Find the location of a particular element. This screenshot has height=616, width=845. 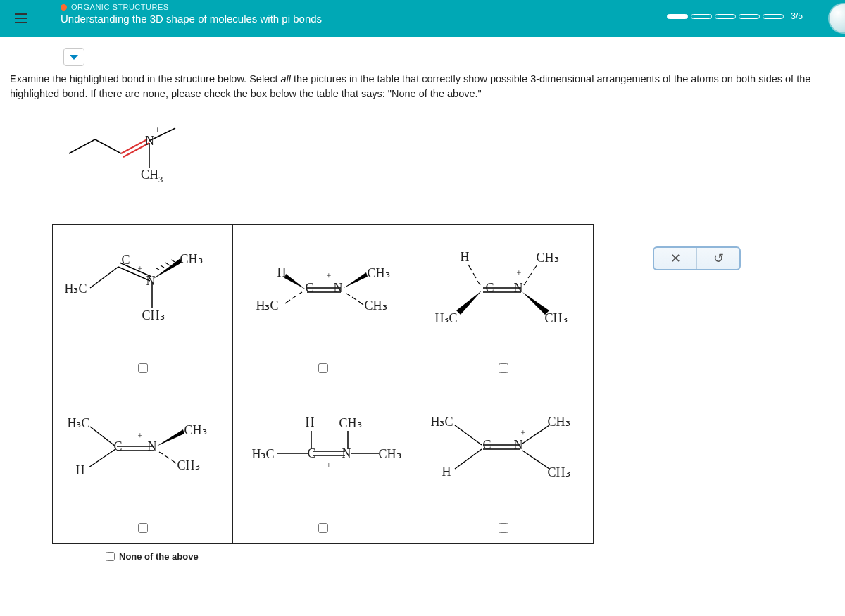

label-plus: + is located at coordinates (158, 131).